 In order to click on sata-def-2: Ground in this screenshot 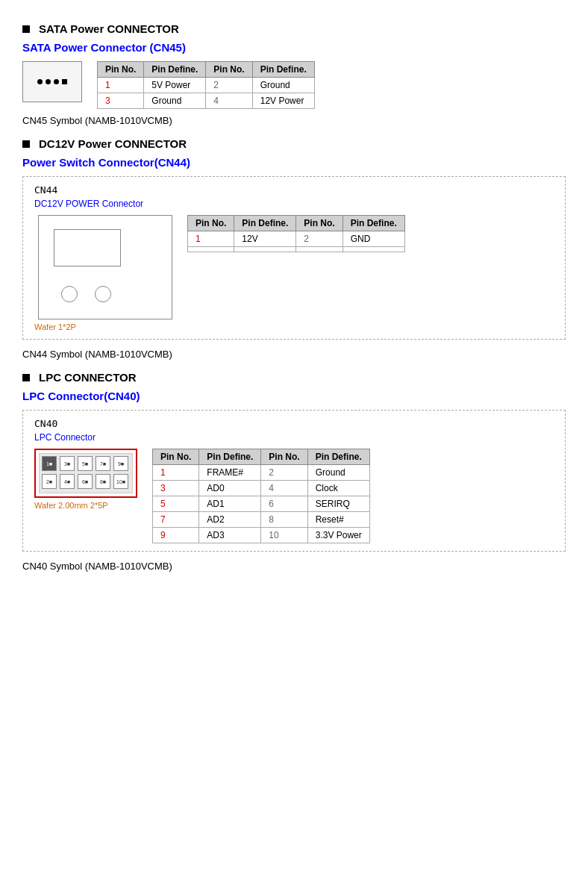, I will do `click(284, 85)`.